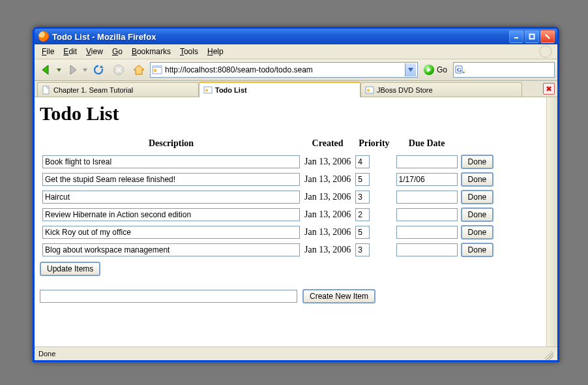 The image size is (588, 385). I want to click on activity-indicator-icon, so click(546, 52).